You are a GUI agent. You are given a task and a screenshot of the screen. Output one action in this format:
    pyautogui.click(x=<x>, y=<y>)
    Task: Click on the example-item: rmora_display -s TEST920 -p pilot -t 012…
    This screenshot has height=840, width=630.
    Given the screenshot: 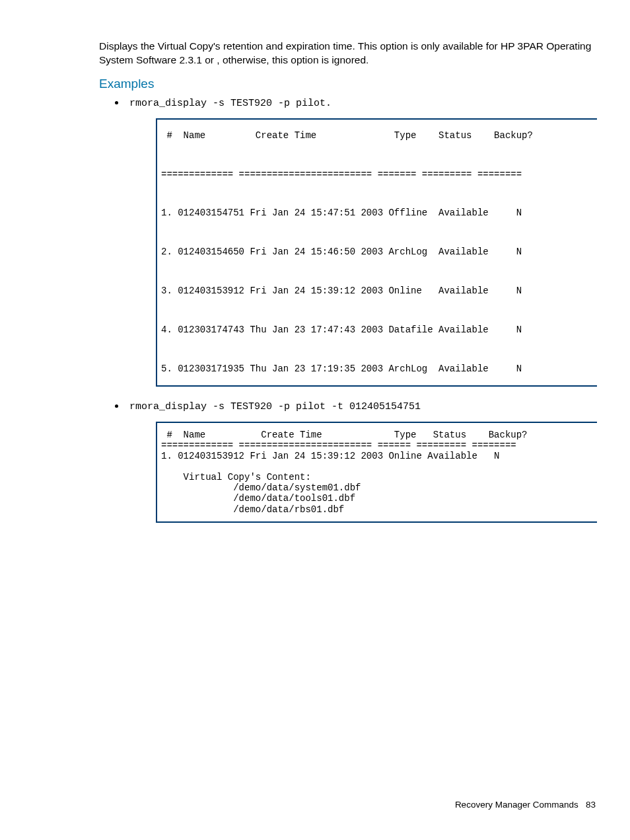 What is the action you would take?
    pyautogui.click(x=361, y=461)
    